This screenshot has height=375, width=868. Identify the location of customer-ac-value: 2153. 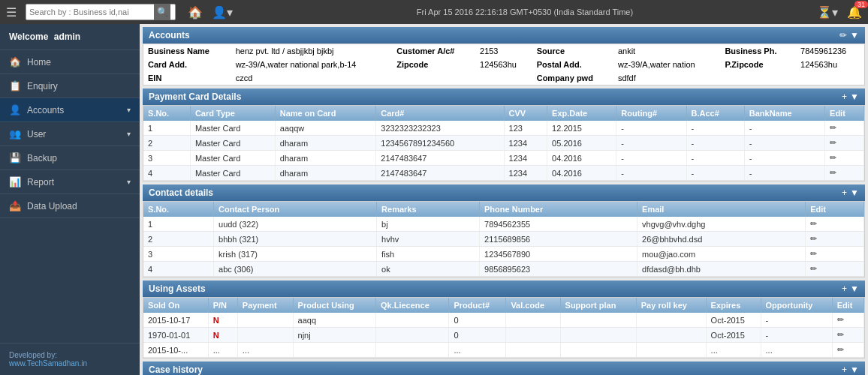
(504, 51).